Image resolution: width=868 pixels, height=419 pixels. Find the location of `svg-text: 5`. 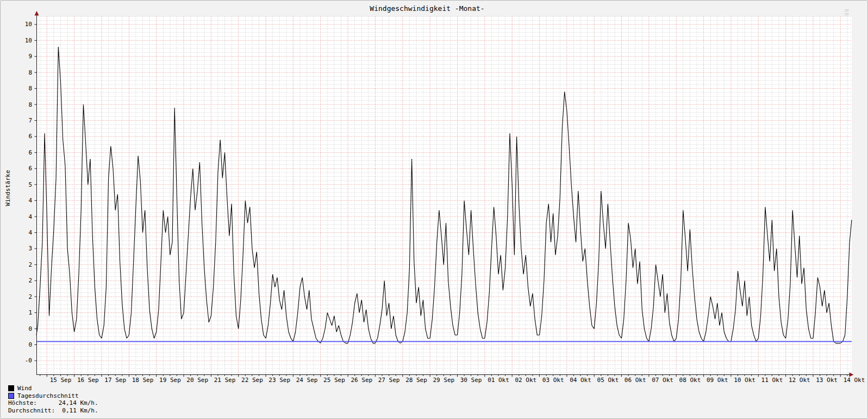

svg-text: 5 is located at coordinates (30, 185).